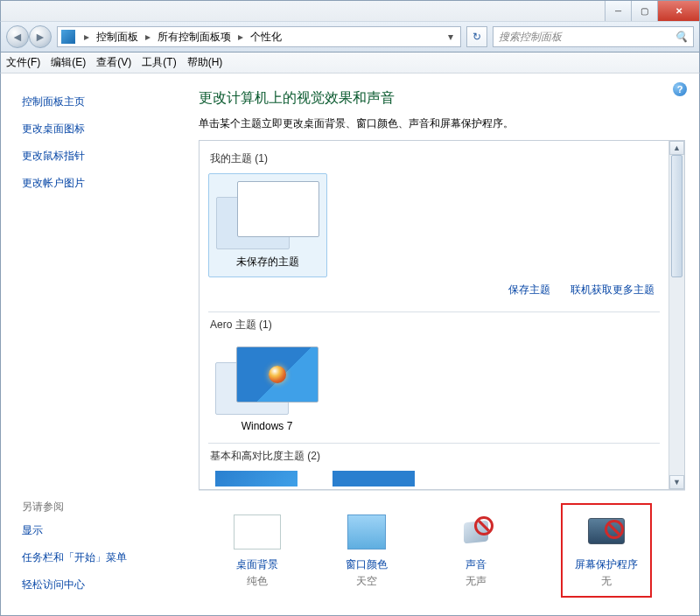 The image size is (700, 616). Describe the element at coordinates (618, 10) in the screenshot. I see `minimize-button: ─` at that location.